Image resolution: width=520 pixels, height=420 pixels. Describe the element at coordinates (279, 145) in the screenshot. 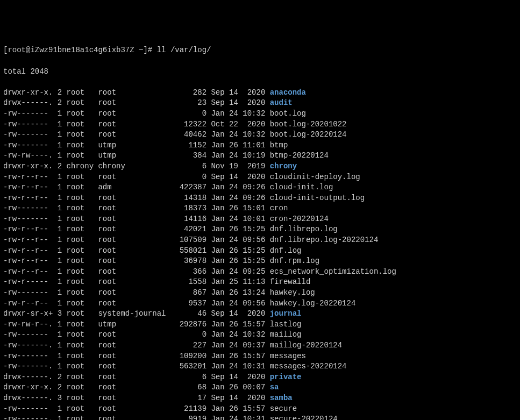

I see `file-name: btmp` at that location.